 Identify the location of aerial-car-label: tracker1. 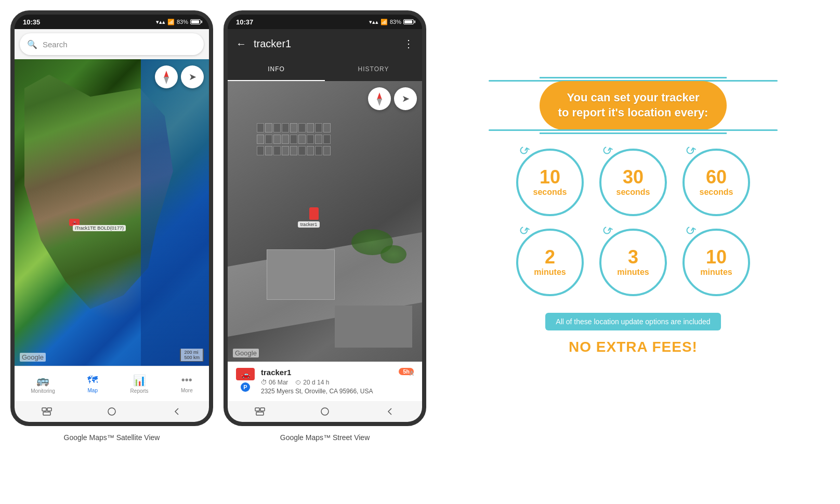
(309, 224).